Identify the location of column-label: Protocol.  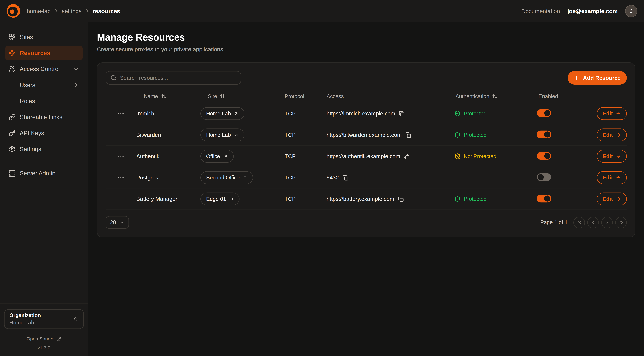
(294, 96).